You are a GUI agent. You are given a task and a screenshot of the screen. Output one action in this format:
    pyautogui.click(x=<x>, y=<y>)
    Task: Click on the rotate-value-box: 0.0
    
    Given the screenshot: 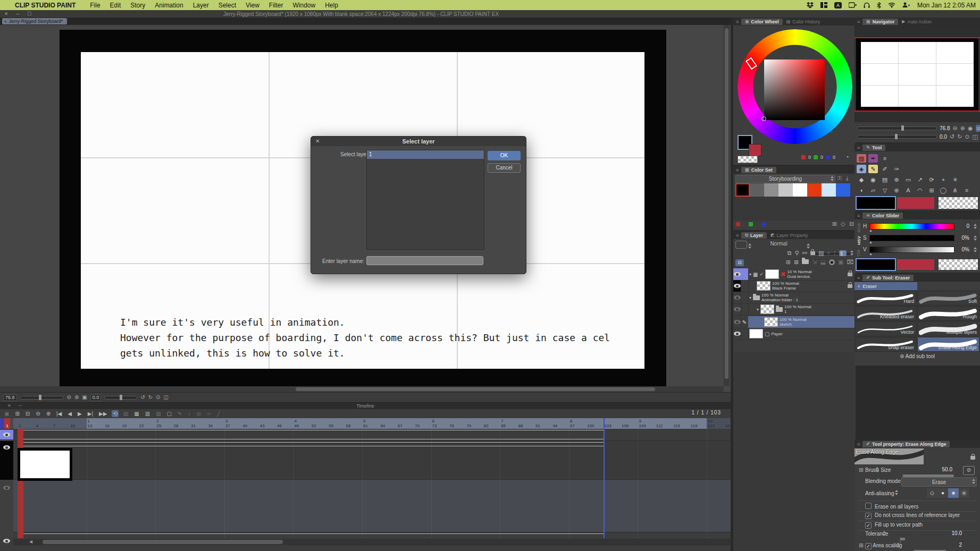 What is the action you would take?
    pyautogui.click(x=96, y=397)
    